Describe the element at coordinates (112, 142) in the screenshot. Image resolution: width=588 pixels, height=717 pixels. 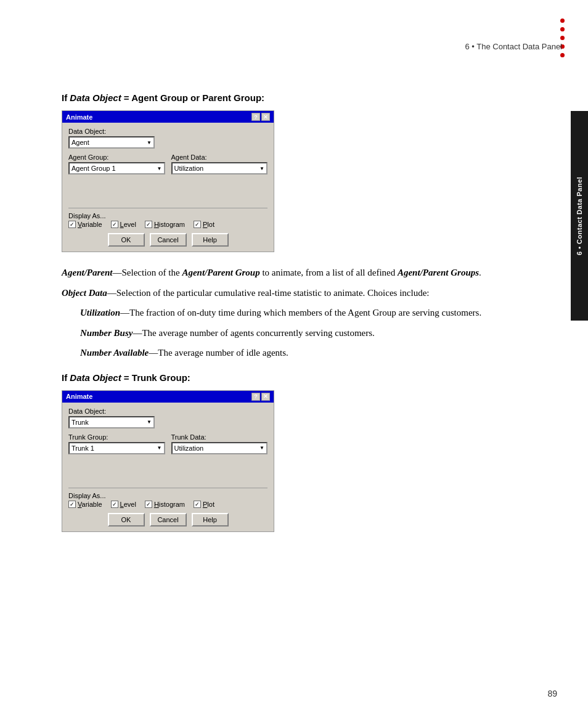
I see `data-object-select: Agent ▼` at that location.